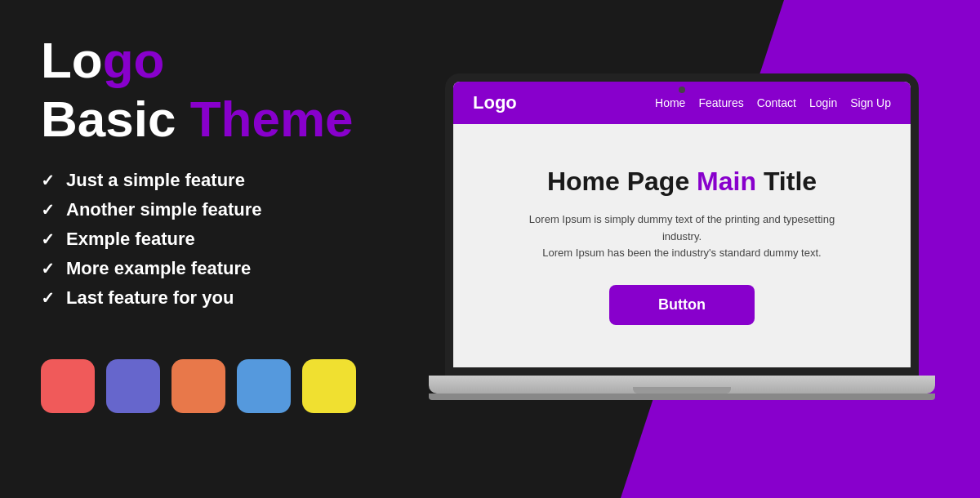 The image size is (980, 498). Describe the element at coordinates (150, 298) in the screenshot. I see `feature-text-5: Last feature for you` at that location.